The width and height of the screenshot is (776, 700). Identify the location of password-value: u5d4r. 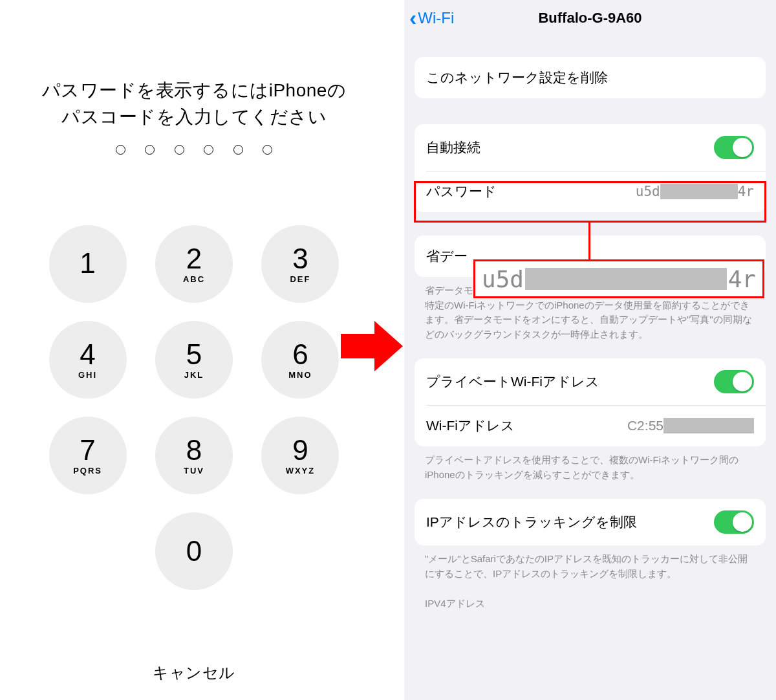
(695, 191).